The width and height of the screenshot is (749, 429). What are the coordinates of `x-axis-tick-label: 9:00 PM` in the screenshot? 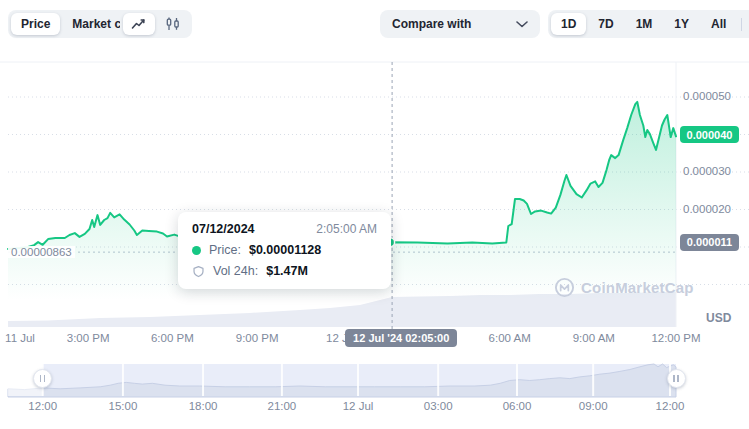 It's located at (258, 338).